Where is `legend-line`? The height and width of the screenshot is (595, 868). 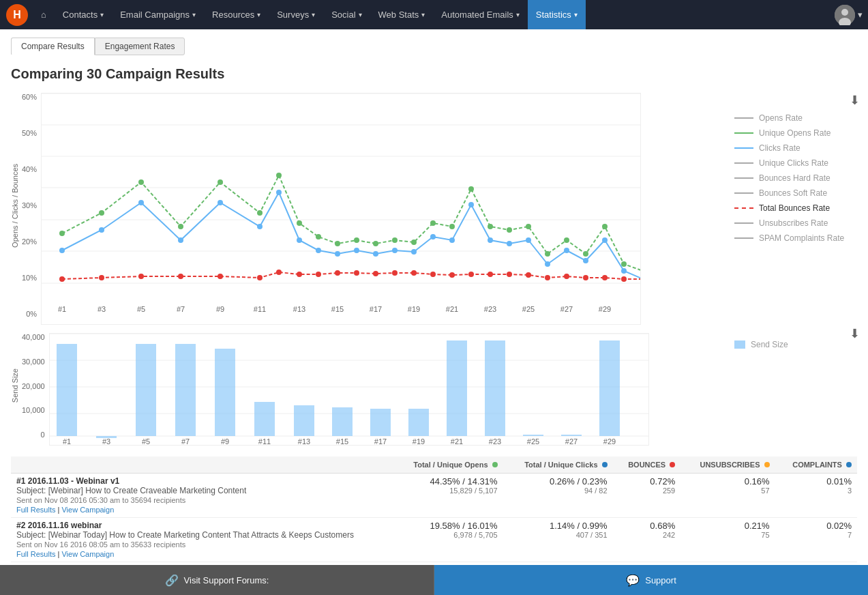
legend-line is located at coordinates (744, 238).